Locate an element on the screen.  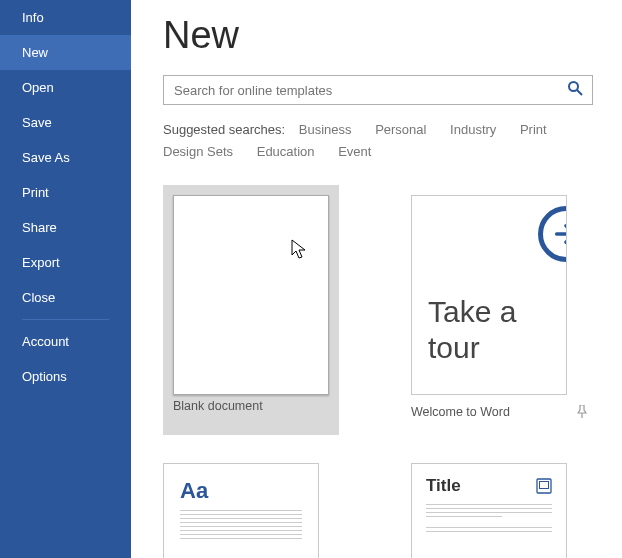
sidebar-item-open: Open is located at coordinates (66, 88).